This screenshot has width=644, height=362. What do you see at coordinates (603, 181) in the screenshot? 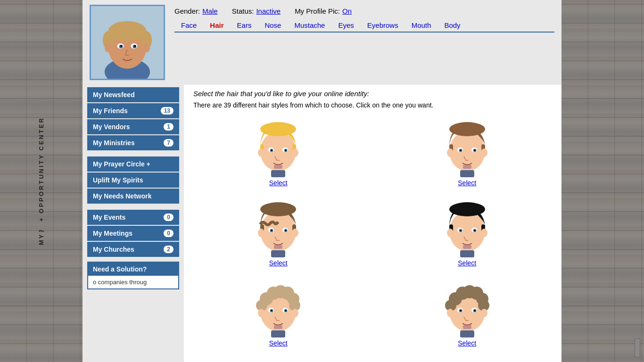
I see `right-stone-wall` at bounding box center [603, 181].